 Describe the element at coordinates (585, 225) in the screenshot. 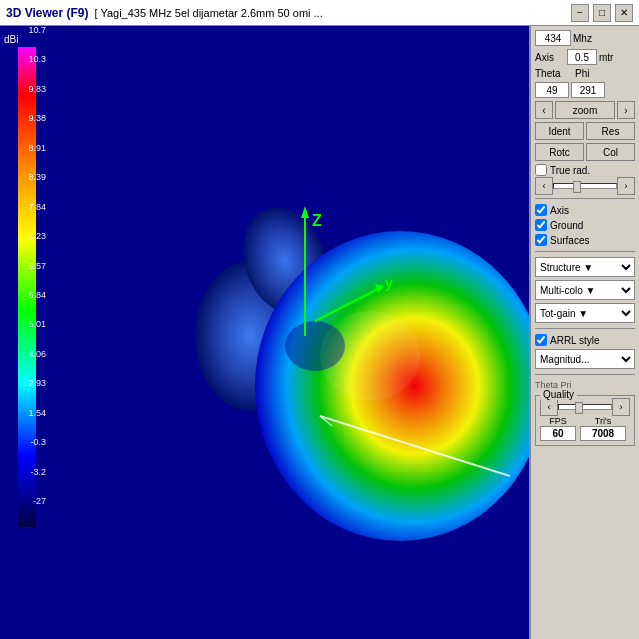

I see `ground-check-row: Ground` at that location.